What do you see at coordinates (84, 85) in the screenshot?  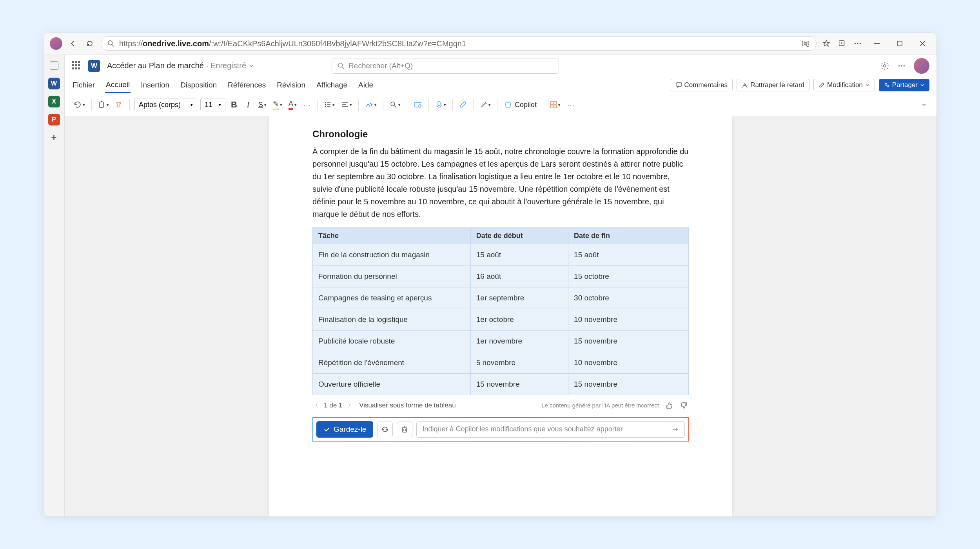 I see `menu-fichier: Fichier` at bounding box center [84, 85].